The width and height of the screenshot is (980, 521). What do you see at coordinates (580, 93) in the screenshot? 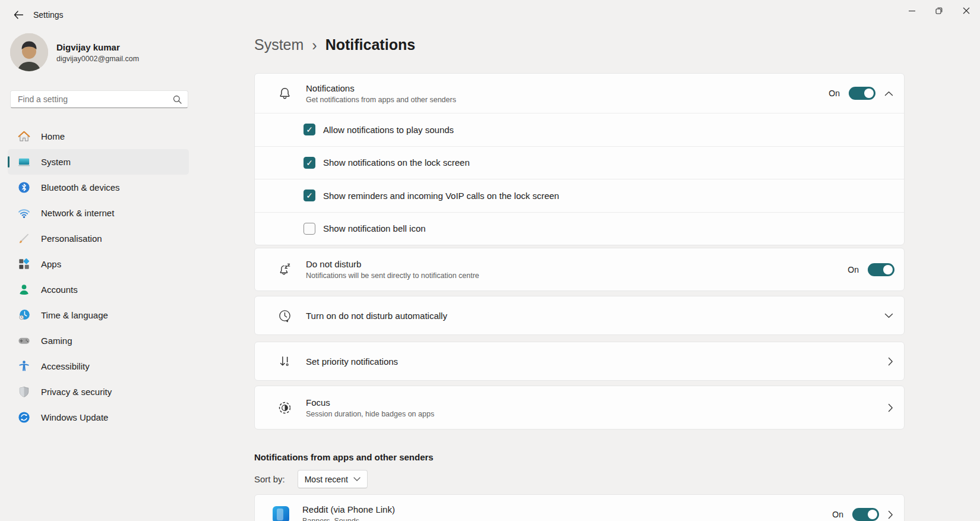
I see `notifications-header-row: Notifications Get notifications from app…` at bounding box center [580, 93].